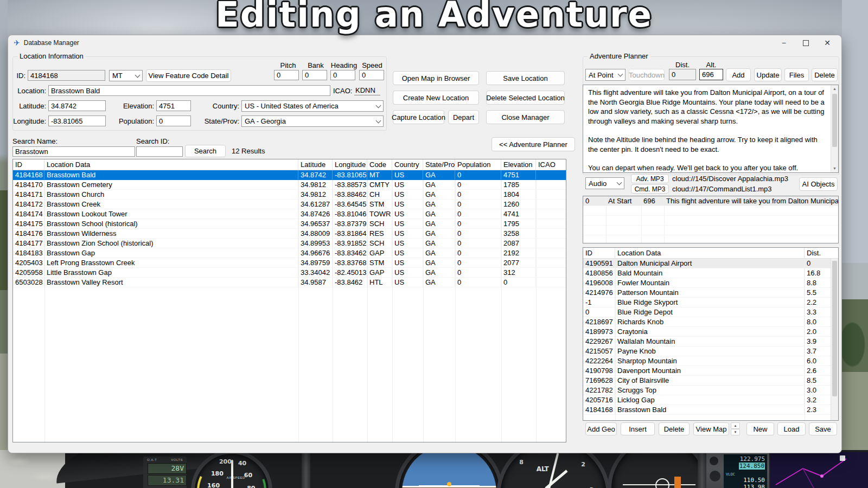 The height and width of the screenshot is (488, 868). What do you see at coordinates (425, 43) in the screenshot?
I see `window-titlebar: ✈ Database Manager` at bounding box center [425, 43].